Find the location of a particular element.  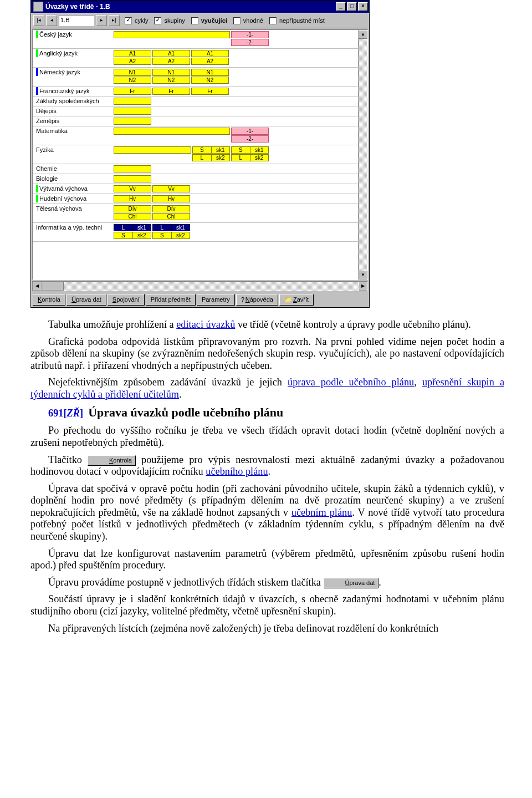

nav-last-button: ▸| is located at coordinates (114, 21).